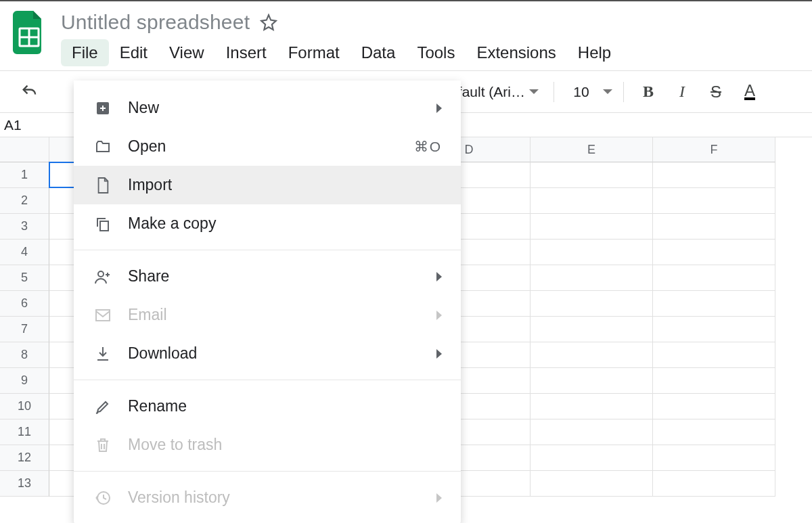 The image size is (812, 523). What do you see at coordinates (581, 92) in the screenshot?
I see `font-size-value: 10` at bounding box center [581, 92].